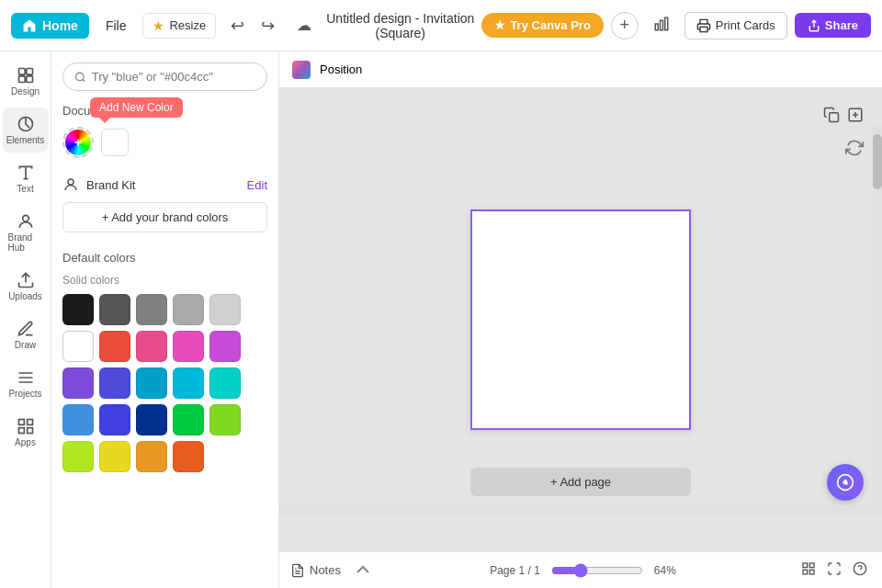 The width and height of the screenshot is (882, 588). What do you see at coordinates (110, 186) in the screenshot?
I see `brand-kit-label: Brand Kit` at bounding box center [110, 186].